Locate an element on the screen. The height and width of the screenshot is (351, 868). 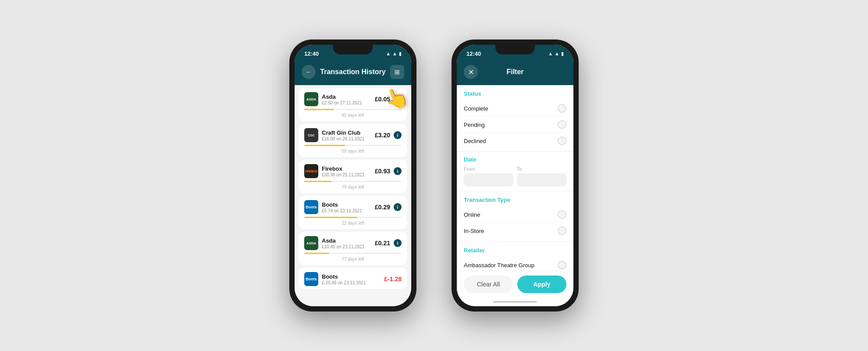
from-group: From is located at coordinates (488, 176).